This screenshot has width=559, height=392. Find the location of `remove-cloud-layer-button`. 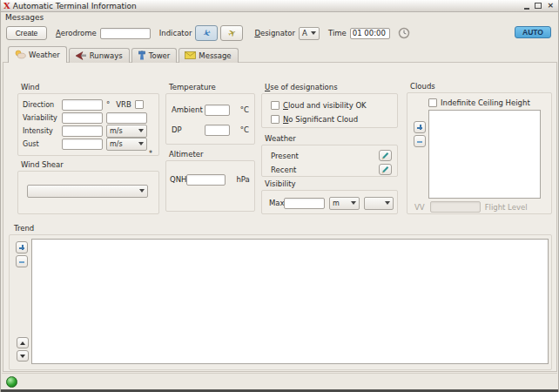

remove-cloud-layer-button is located at coordinates (420, 141).